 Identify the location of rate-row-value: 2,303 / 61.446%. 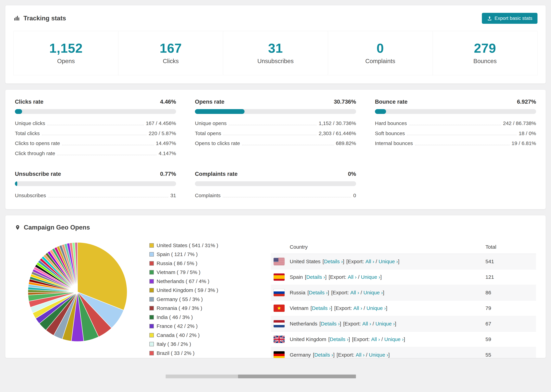
(338, 133).